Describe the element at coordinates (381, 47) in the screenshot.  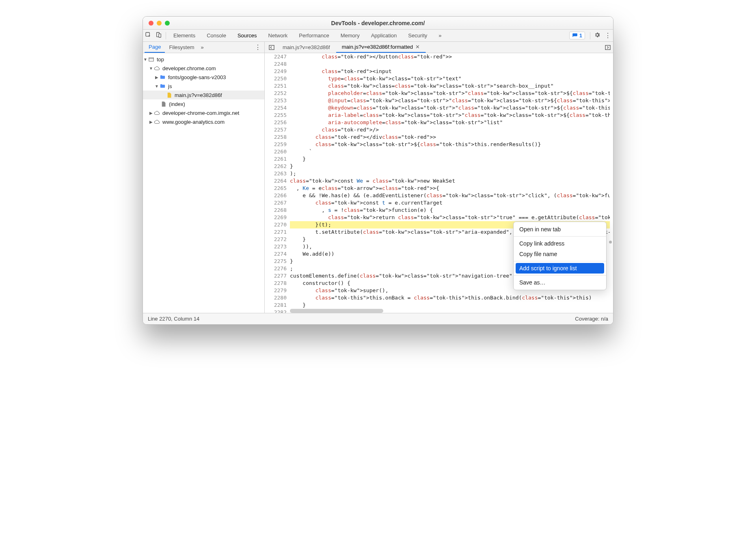
I see `editor-tab-formatted: main.js?v=e382d86f:formatted ✕` at that location.